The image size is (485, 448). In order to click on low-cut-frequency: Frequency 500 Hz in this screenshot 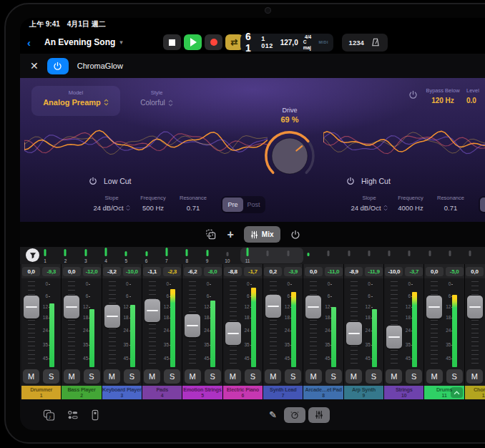, I will do `click(153, 203)`.